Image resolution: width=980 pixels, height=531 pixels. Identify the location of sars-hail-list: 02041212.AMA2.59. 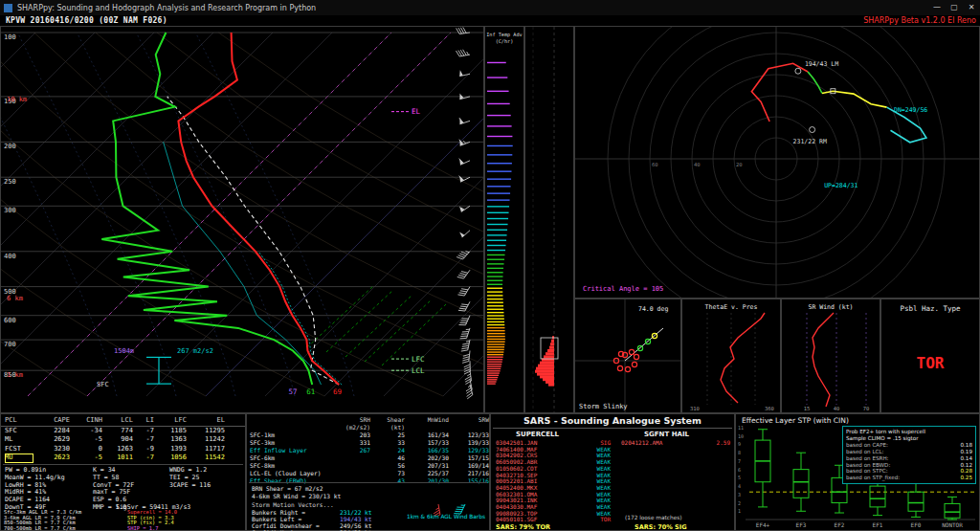
(676, 444).